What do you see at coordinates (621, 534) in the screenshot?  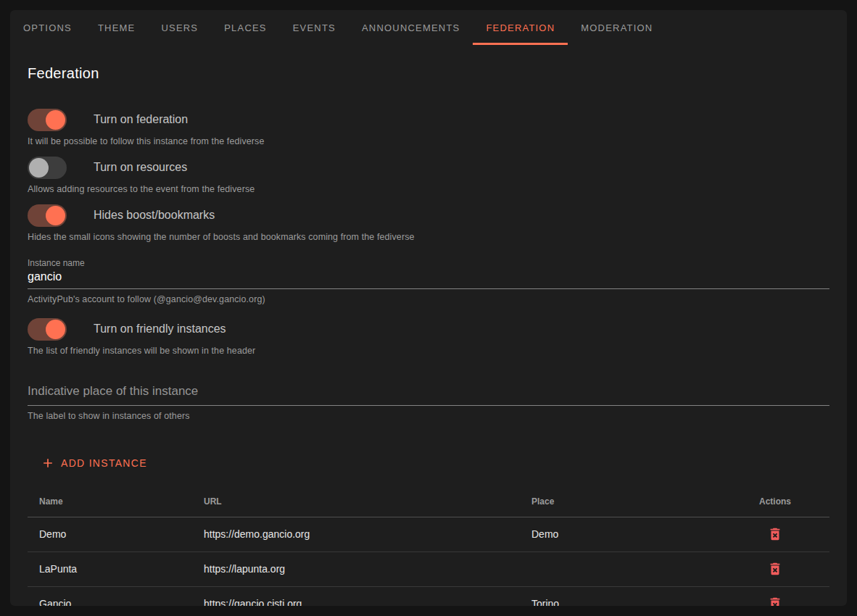 I see `cell-place: Demo` at bounding box center [621, 534].